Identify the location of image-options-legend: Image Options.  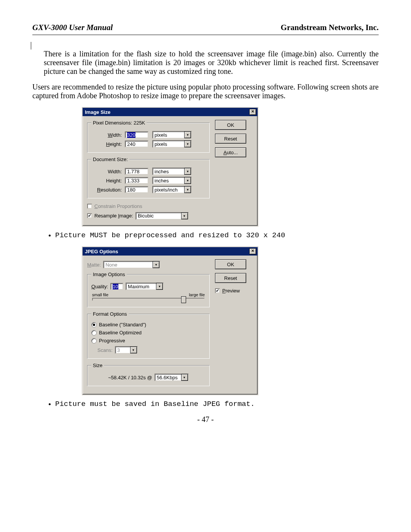
(109, 274).